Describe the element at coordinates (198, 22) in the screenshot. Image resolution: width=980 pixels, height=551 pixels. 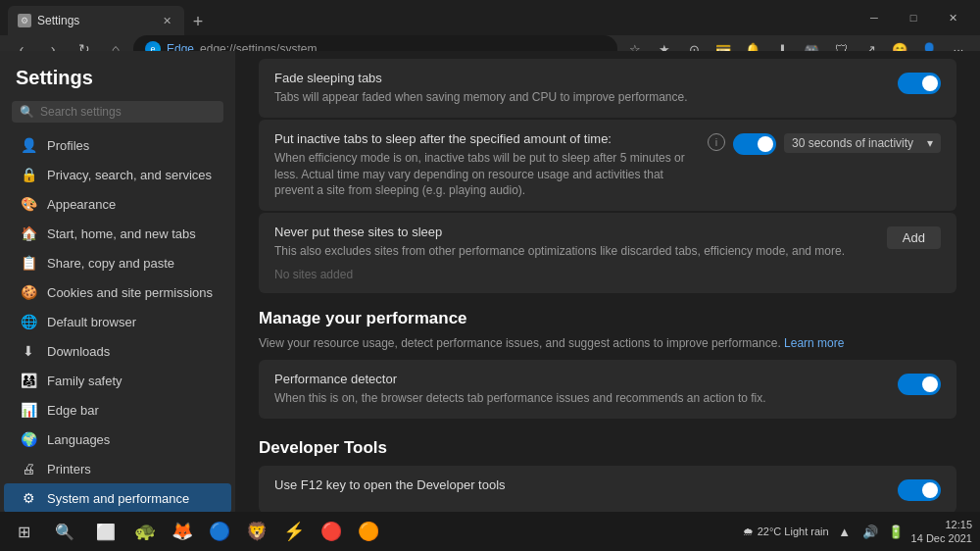
I see `new-tab-button: +` at that location.